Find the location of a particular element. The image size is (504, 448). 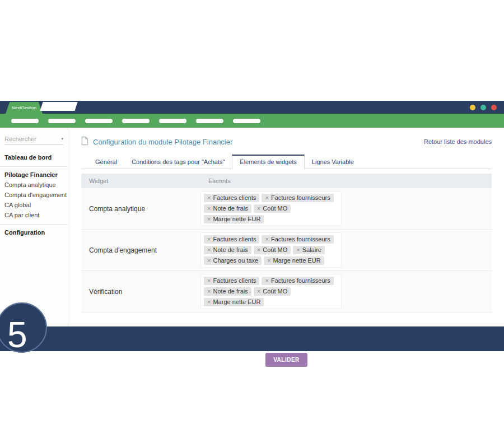

table-row-compta-d-engagement: Compta d'engagement×Factures clients×Fac… is located at coordinates (287, 250).